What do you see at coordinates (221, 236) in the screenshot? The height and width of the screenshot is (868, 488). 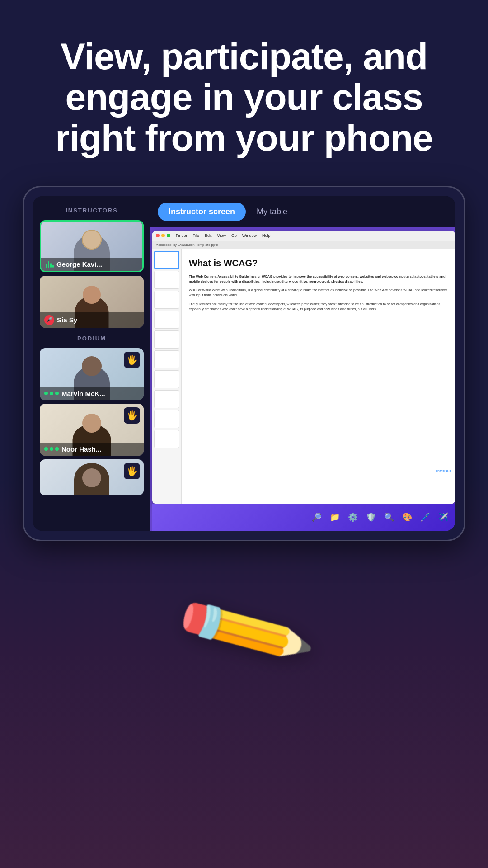 I see `menu-view: View` at bounding box center [221, 236].